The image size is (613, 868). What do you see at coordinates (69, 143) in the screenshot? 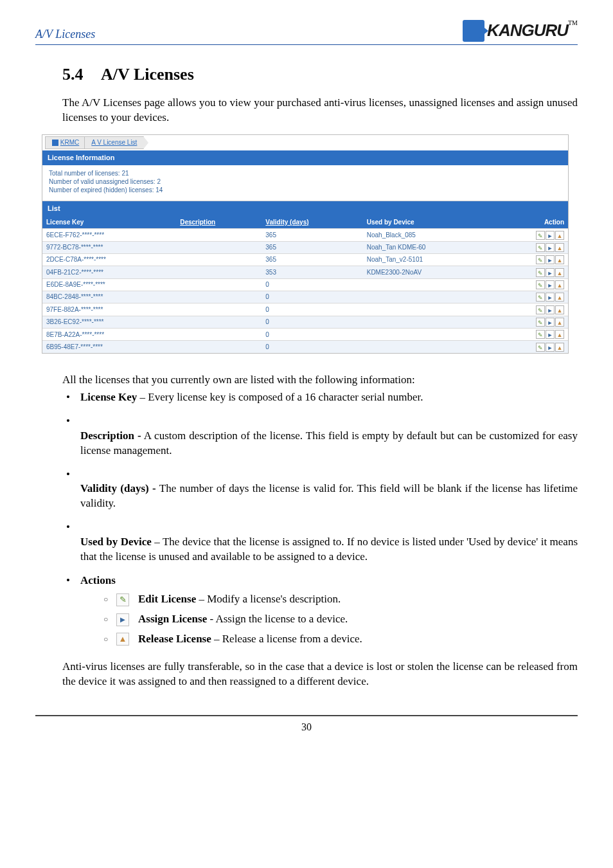
I see `breadcrumb-home-label: KRMC` at bounding box center [69, 143].